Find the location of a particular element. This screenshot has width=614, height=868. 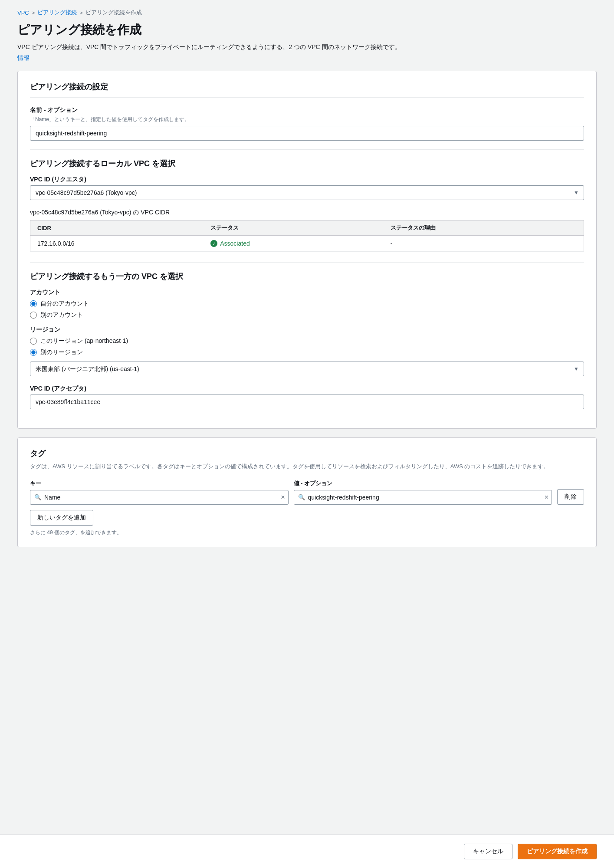

table-row: 172.16.0.0/16 ✓ Associated - is located at coordinates (307, 244).